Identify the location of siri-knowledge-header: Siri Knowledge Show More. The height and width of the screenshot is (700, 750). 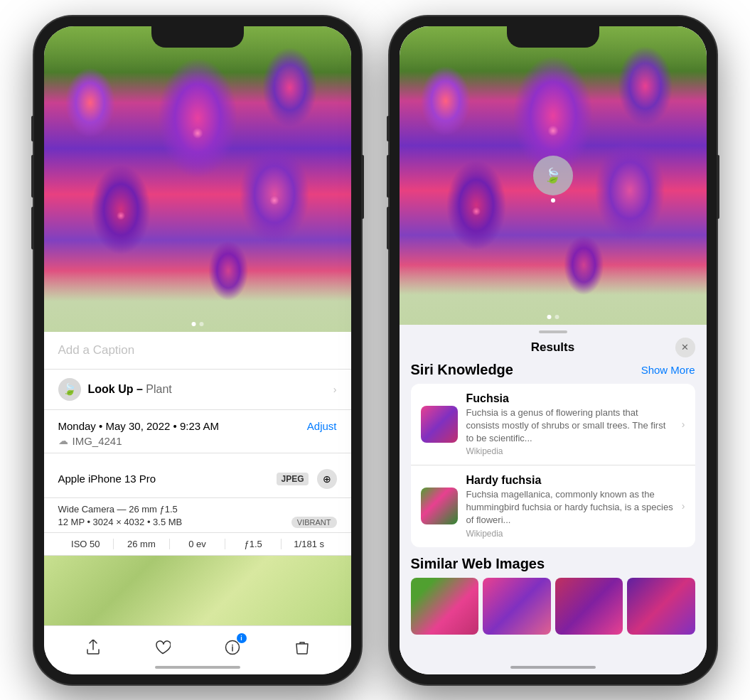
(553, 370).